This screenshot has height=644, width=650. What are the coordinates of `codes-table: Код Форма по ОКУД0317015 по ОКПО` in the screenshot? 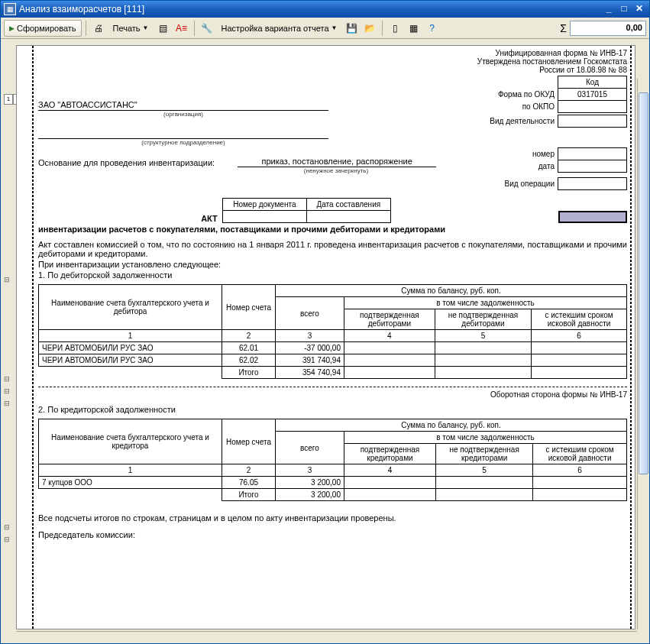 It's located at (561, 95).